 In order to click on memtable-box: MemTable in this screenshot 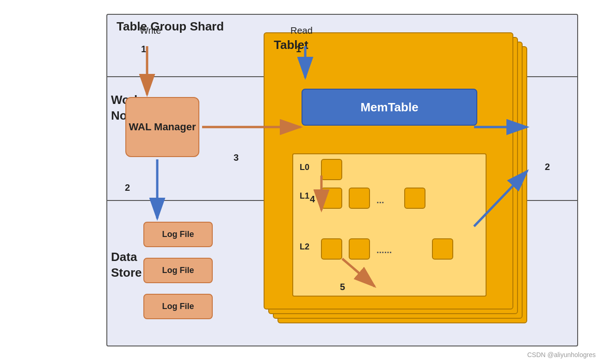, I will do `click(389, 107)`.